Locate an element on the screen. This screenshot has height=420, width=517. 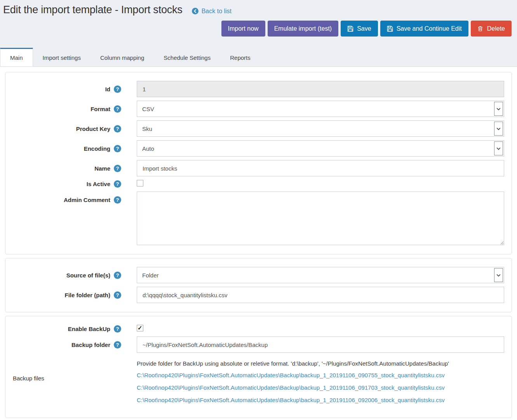
form-row-file-folder: File folder (path) ? is located at coordinates (259, 295).